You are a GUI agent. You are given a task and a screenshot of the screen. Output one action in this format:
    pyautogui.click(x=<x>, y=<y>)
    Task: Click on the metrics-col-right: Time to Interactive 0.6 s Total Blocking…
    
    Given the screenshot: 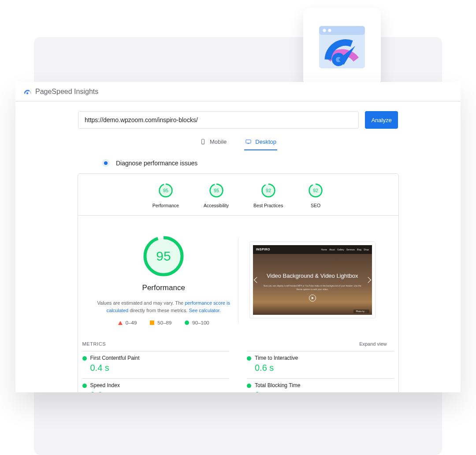 What is the action you would take?
    pyautogui.click(x=320, y=372)
    